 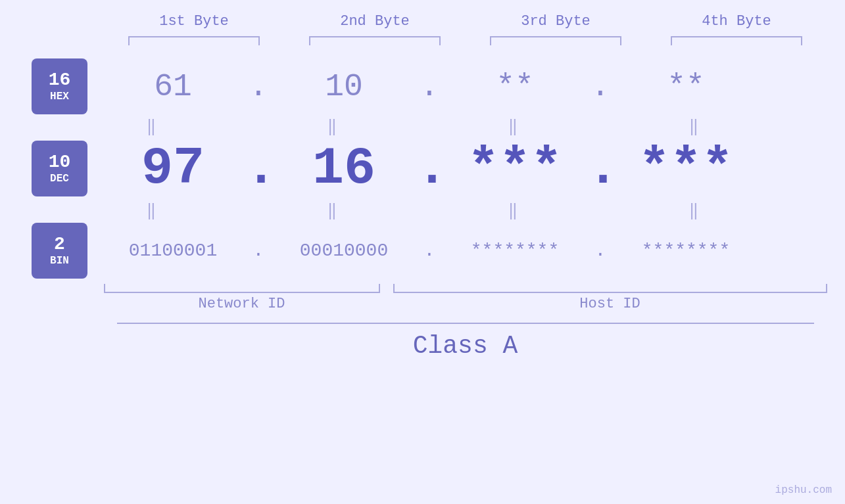 I want to click on hex-byte3: **, so click(x=515, y=87).